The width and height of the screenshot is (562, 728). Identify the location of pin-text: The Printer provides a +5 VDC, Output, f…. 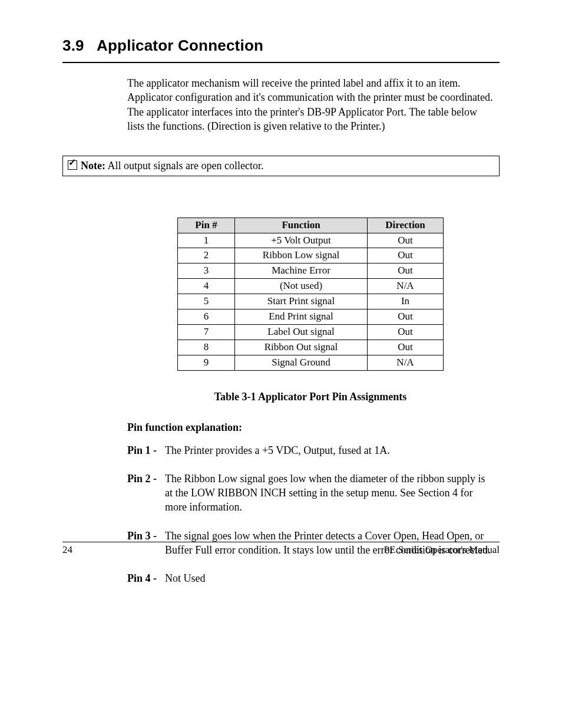
(329, 450).